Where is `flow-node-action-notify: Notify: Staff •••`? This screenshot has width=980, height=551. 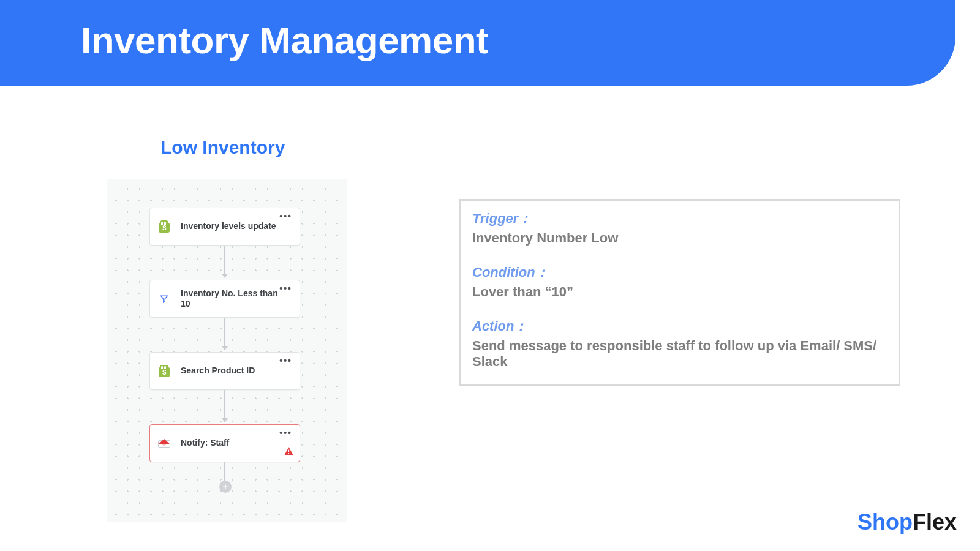
flow-node-action-notify: Notify: Staff ••• is located at coordinates (225, 443).